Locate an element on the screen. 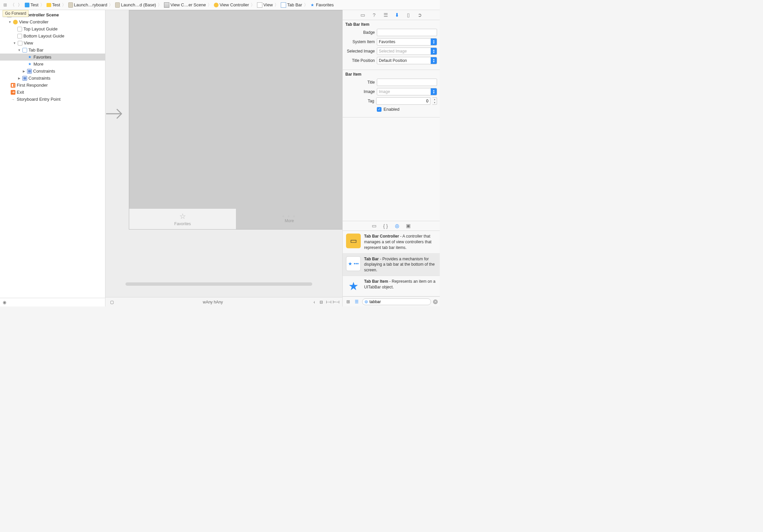  section-title: Bar Item is located at coordinates (391, 74).